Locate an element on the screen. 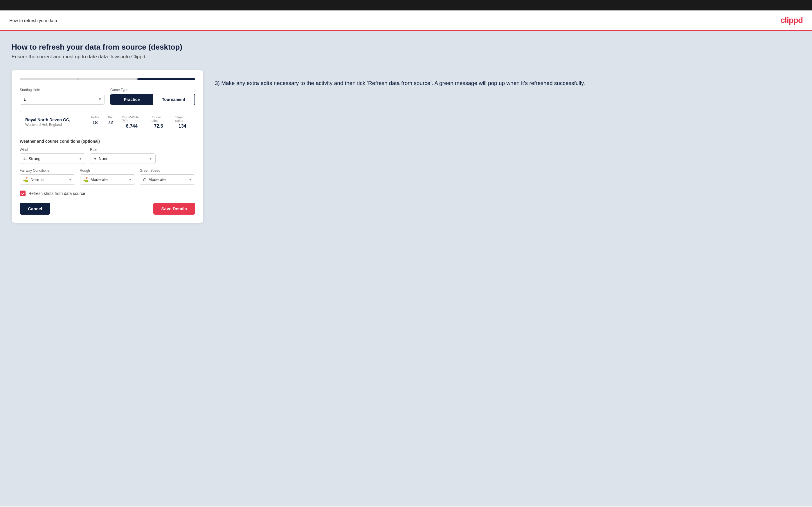 The image size is (812, 507). tournament-button: Tournament is located at coordinates (174, 99).